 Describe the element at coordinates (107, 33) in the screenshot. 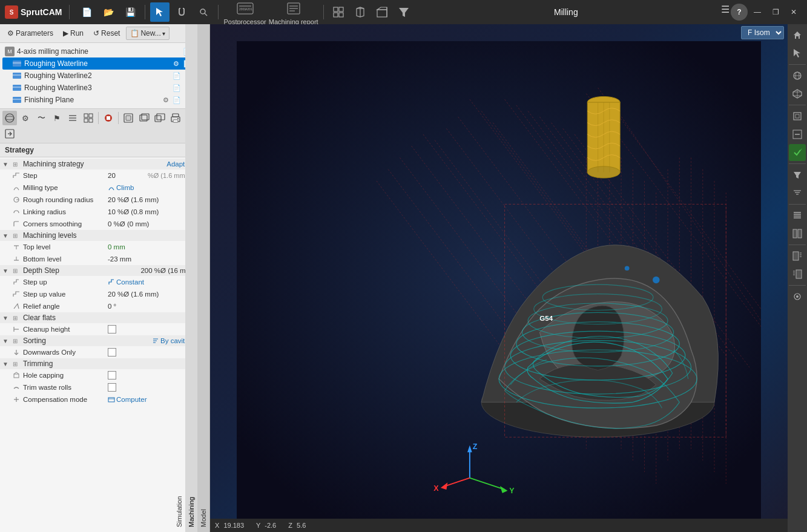

I see `reset-button: ↺ Reset` at that location.